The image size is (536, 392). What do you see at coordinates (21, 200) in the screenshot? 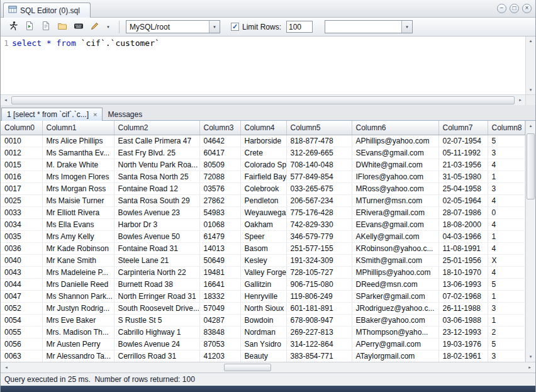
I see `cell: 0025` at bounding box center [21, 200].